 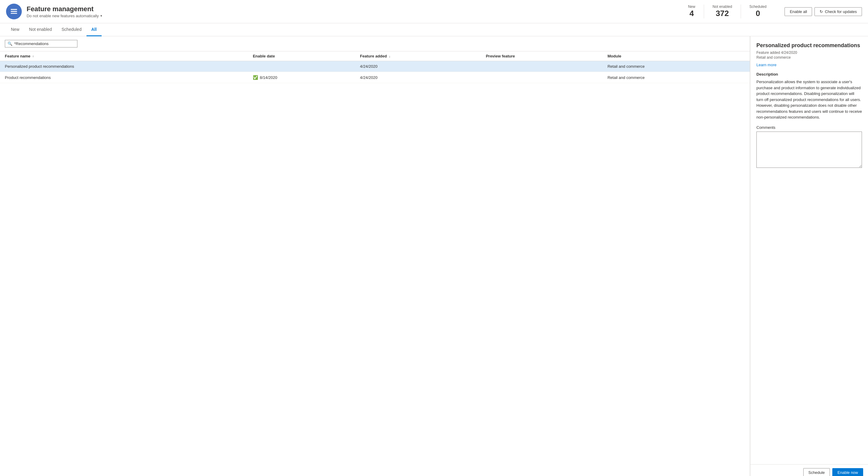 I want to click on cell-enable-date: ✅8/14/2020, so click(x=302, y=77).